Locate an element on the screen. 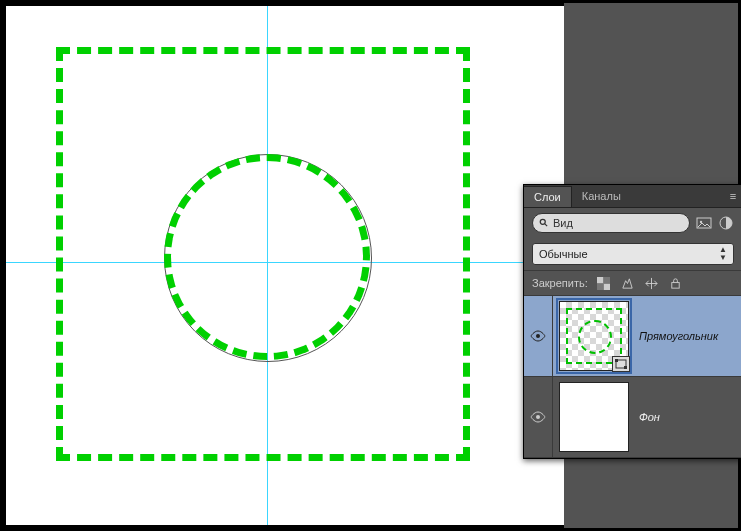 The width and height of the screenshot is (741, 531). panel-tabs: Слои Каналы ≡ is located at coordinates (632, 196).